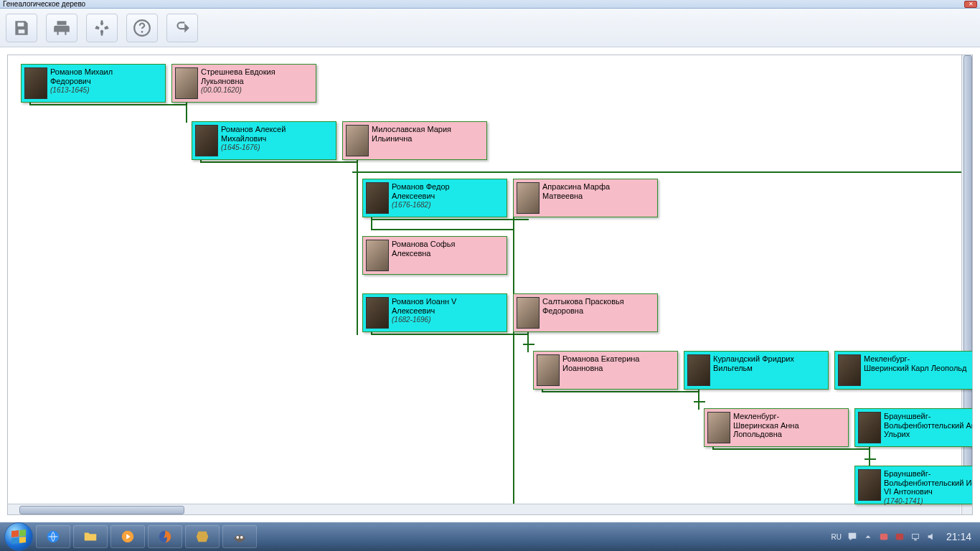 The image size is (980, 551). Describe the element at coordinates (435, 313) in the screenshot. I see `person-card: Романов Иоанн VАлексеевич(1682-1696)` at that location.